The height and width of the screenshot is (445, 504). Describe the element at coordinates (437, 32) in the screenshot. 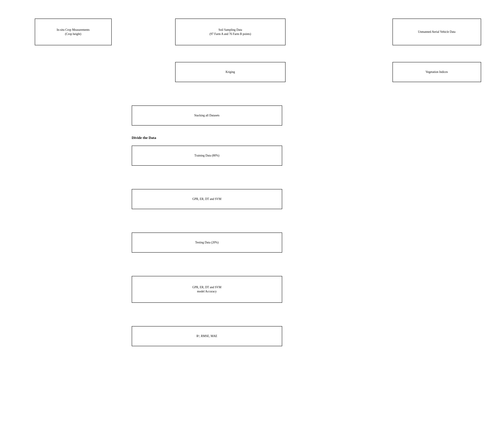

I see `uav-label: Unmanned Aerial Vehicle Data` at that location.